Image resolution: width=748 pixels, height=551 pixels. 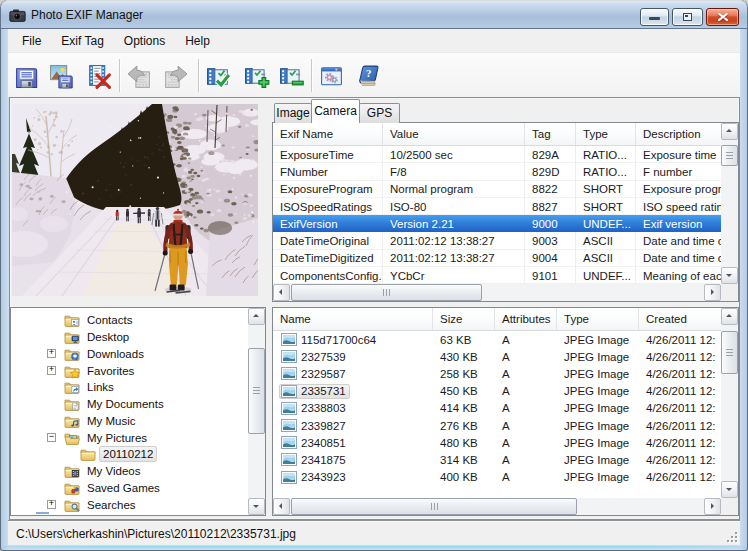 I want to click on exif-column-header-tag: Tag, so click(x=550, y=134).